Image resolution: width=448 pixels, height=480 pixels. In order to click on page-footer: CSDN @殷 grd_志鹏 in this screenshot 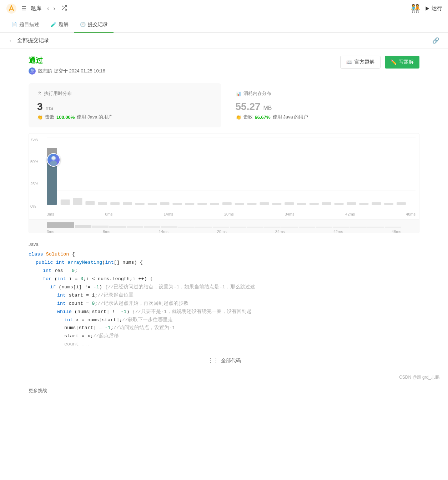, I will do `click(224, 377)`.